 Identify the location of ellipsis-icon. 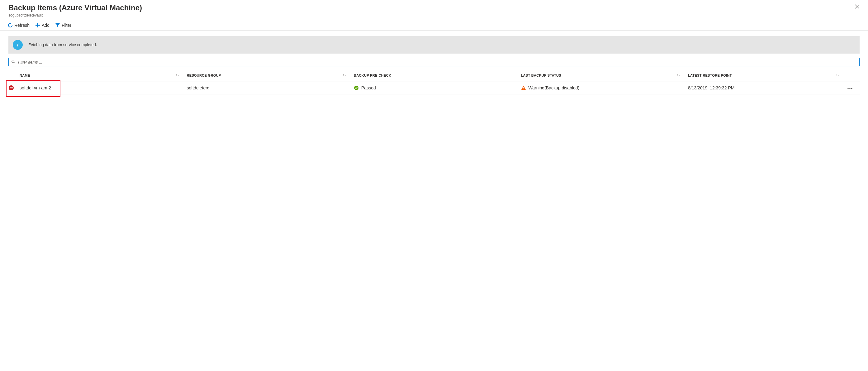
(850, 88).